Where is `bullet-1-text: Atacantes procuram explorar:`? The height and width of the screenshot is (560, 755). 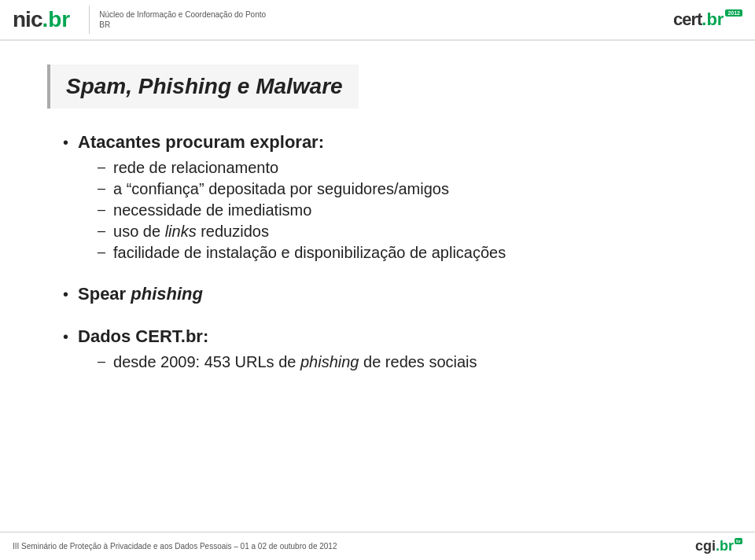
bullet-1-text: Atacantes procuram explorar: is located at coordinates (201, 142).